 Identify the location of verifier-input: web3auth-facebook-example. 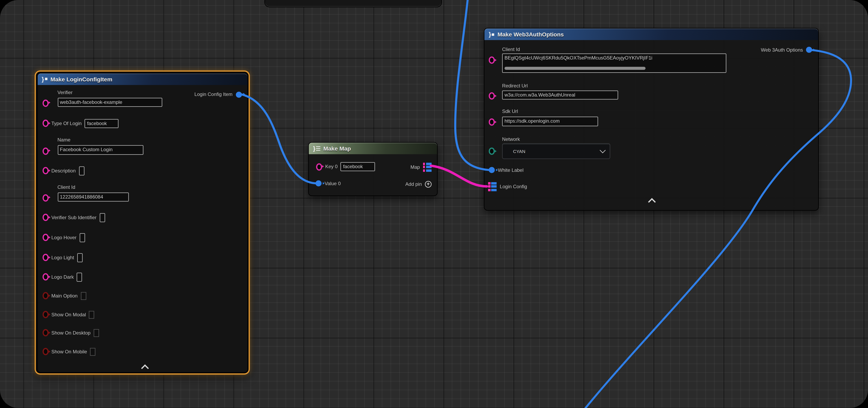
(110, 102).